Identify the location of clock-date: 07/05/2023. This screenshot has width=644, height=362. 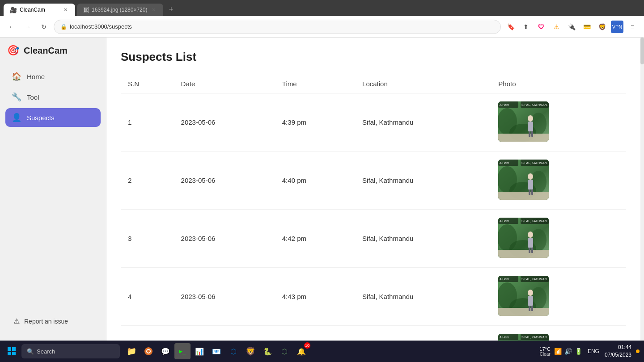
(618, 355).